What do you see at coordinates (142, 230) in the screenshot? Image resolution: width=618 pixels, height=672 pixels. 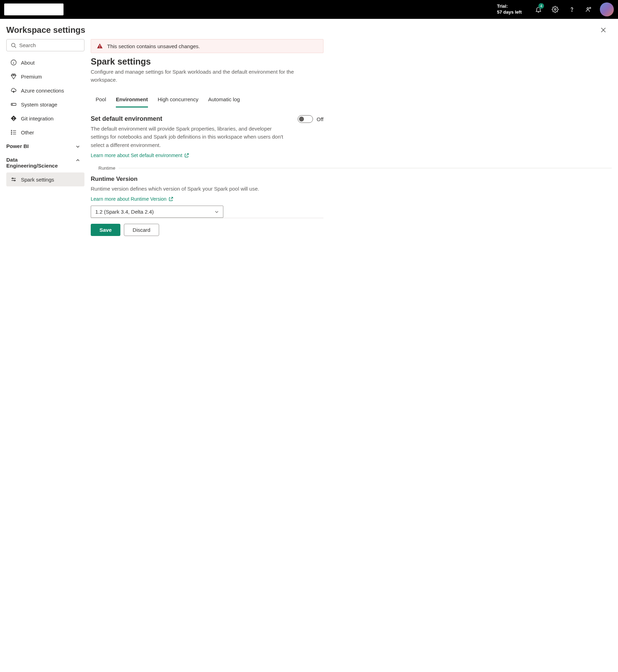 I see `discard-button: Discard` at bounding box center [142, 230].